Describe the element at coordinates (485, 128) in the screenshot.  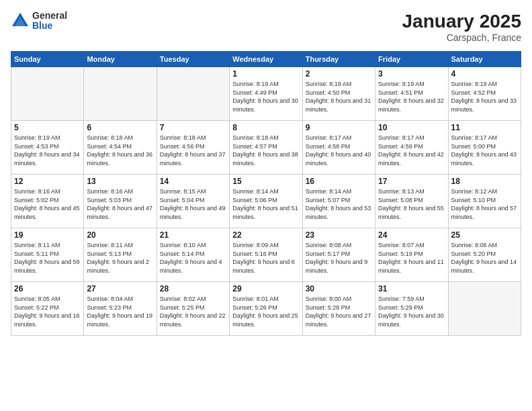
I see `day-number: 11` at that location.